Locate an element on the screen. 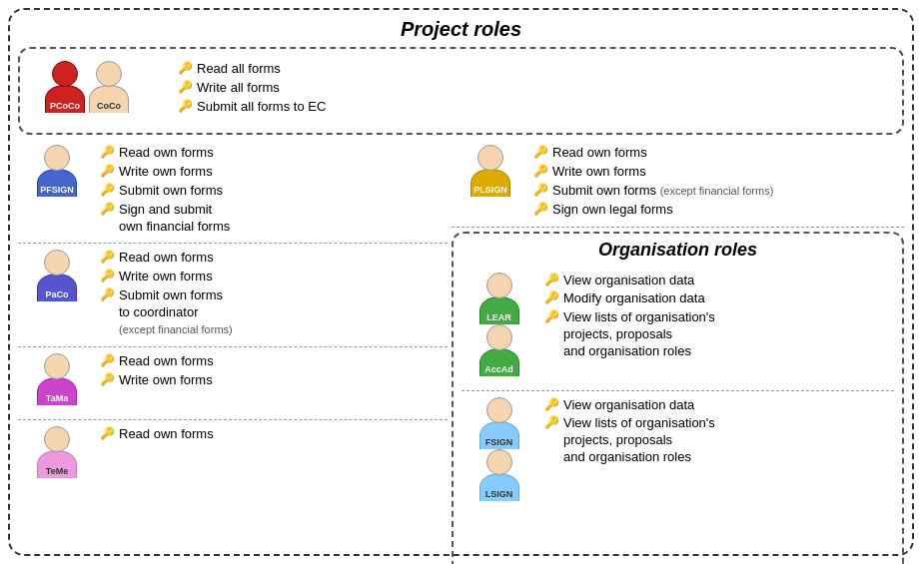 This screenshot has width=924, height=564. pcoco-head is located at coordinates (65, 74).